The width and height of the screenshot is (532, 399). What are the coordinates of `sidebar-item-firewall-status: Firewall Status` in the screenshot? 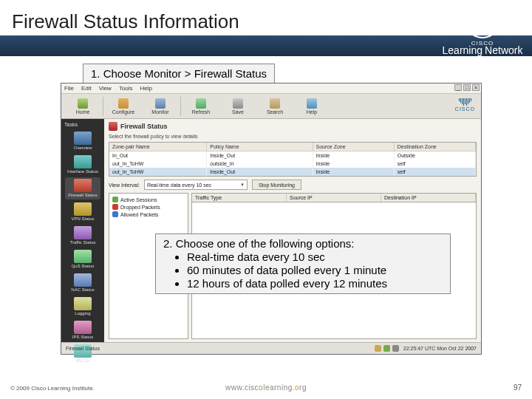 It's located at (83, 188).